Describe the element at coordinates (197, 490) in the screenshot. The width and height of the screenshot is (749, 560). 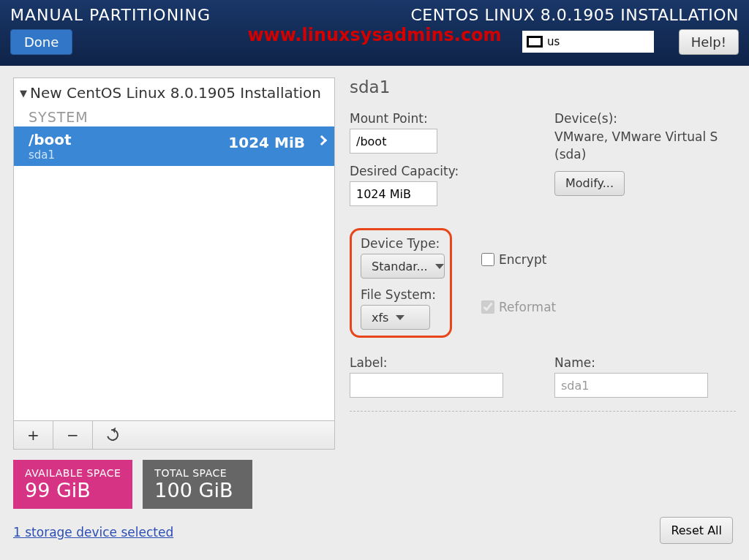
I see `total-space-value: 100 GiB` at that location.